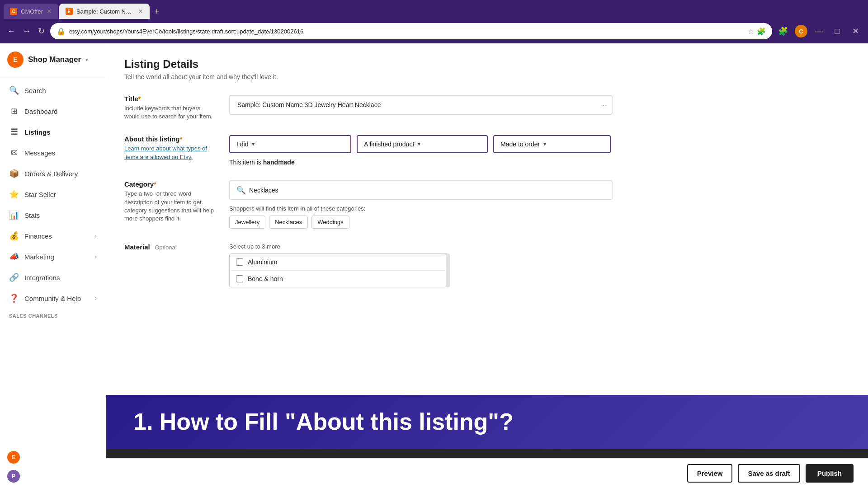  What do you see at coordinates (53, 298) in the screenshot?
I see `sidebar-item-community: ❓ Community & Help ›` at bounding box center [53, 298].